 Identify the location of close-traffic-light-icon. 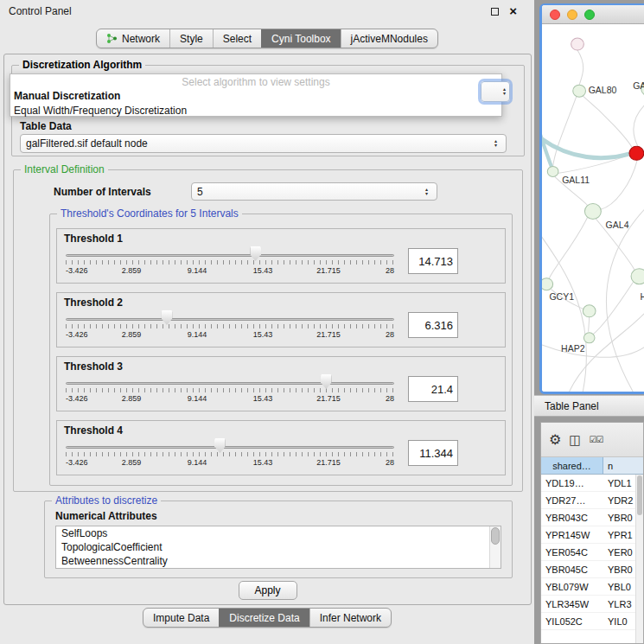
(555, 15).